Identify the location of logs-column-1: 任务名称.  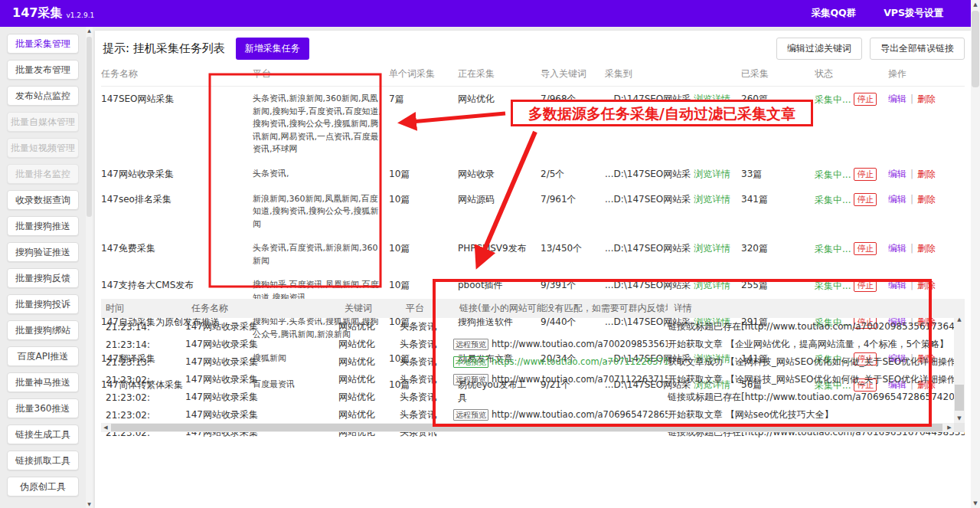
(262, 308).